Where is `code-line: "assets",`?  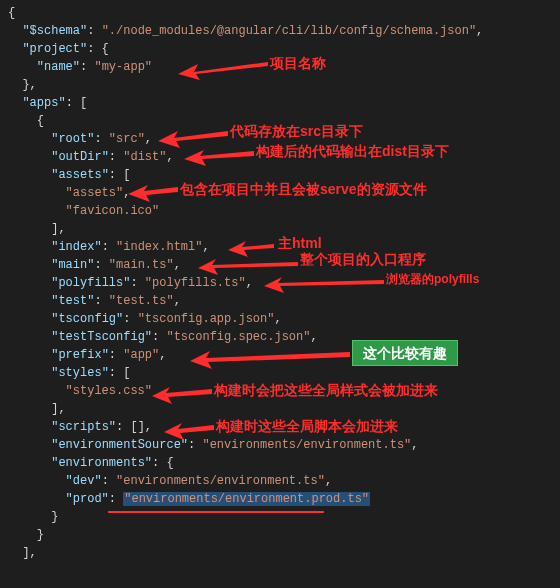
code-line: "assets", is located at coordinates (284, 193).